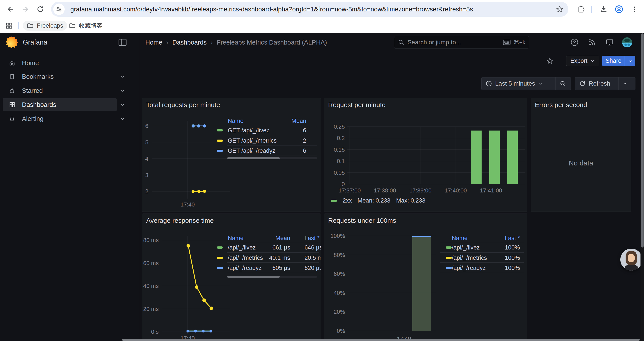  I want to click on refresh-interval-dropdown, so click(625, 84).